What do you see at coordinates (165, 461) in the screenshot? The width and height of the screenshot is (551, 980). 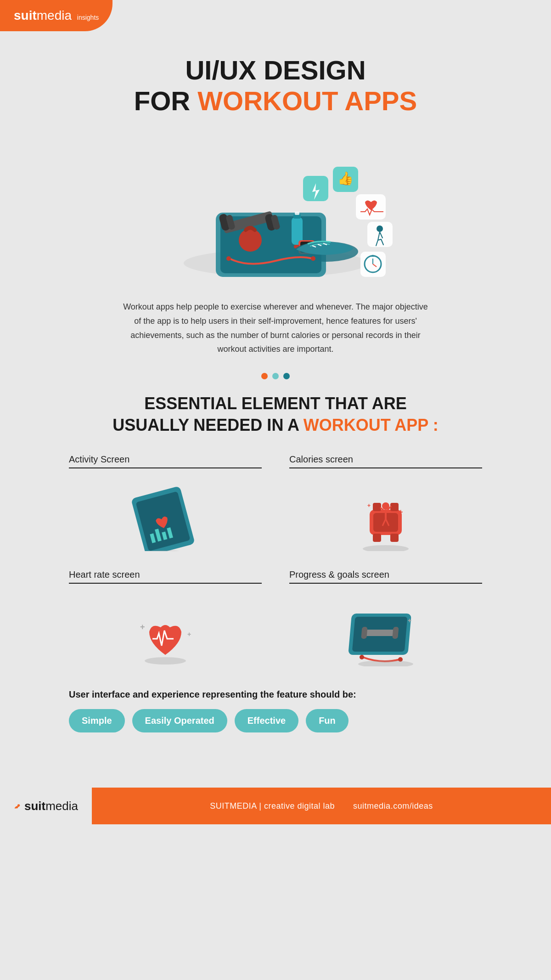 I see `element-label-activity: Activity Screen` at bounding box center [165, 461].